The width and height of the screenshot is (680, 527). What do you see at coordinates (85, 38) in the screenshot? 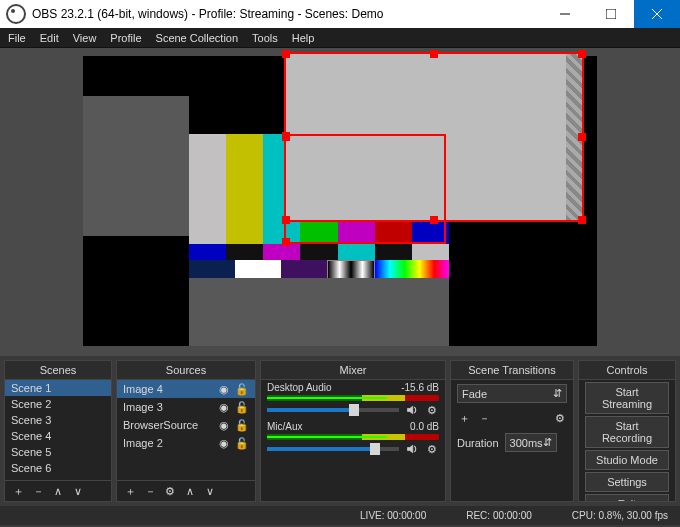
I see `menu-view: View` at bounding box center [85, 38].